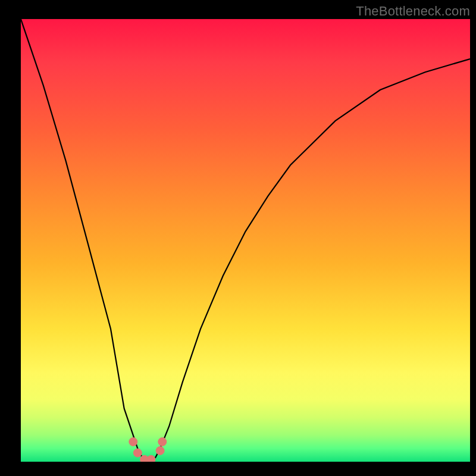  Describe the element at coordinates (413, 11) in the screenshot. I see `watermark-text: TheBottleneck.com` at that location.